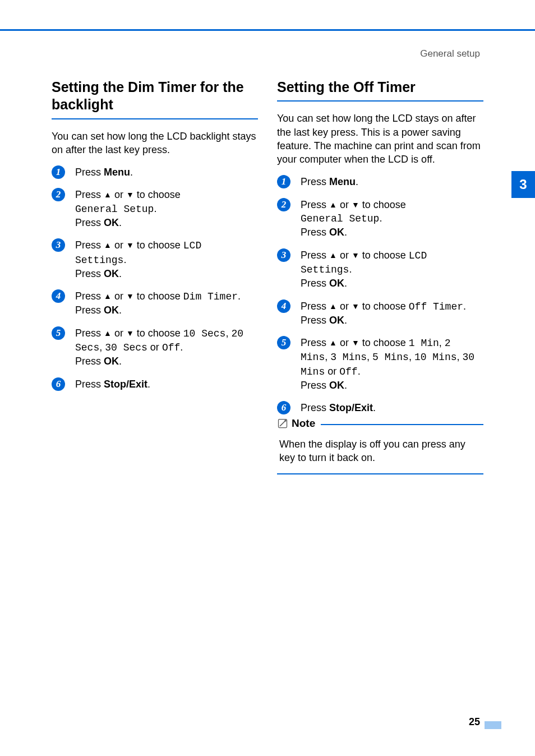 The width and height of the screenshot is (535, 756). I want to click on step-3: 3 Press ▲ or ▼ to choose LCD Settings. P…, so click(380, 269).